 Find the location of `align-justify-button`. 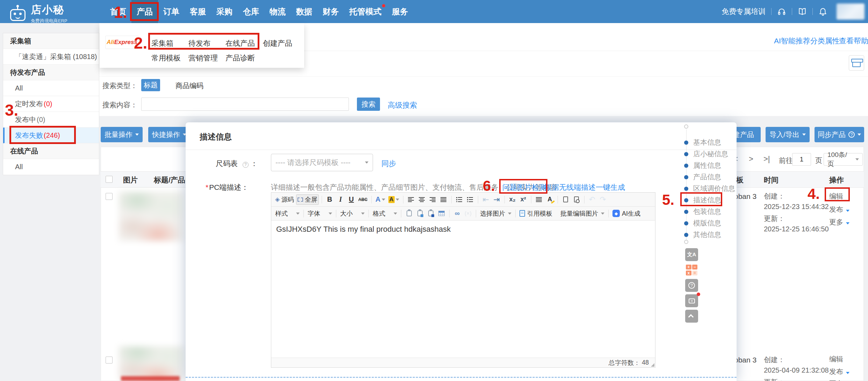

align-justify-button is located at coordinates (444, 200).